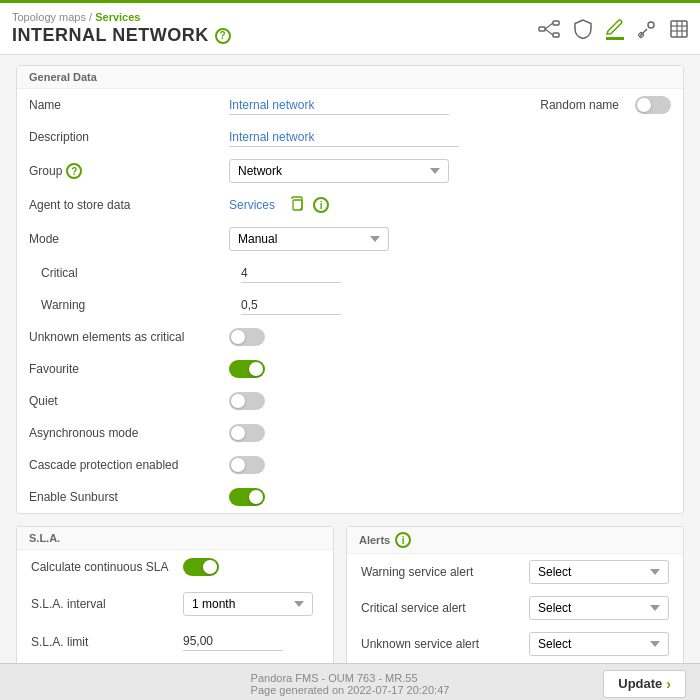  I want to click on unknown-critical-row: Unknown elements as critical, so click(350, 337).